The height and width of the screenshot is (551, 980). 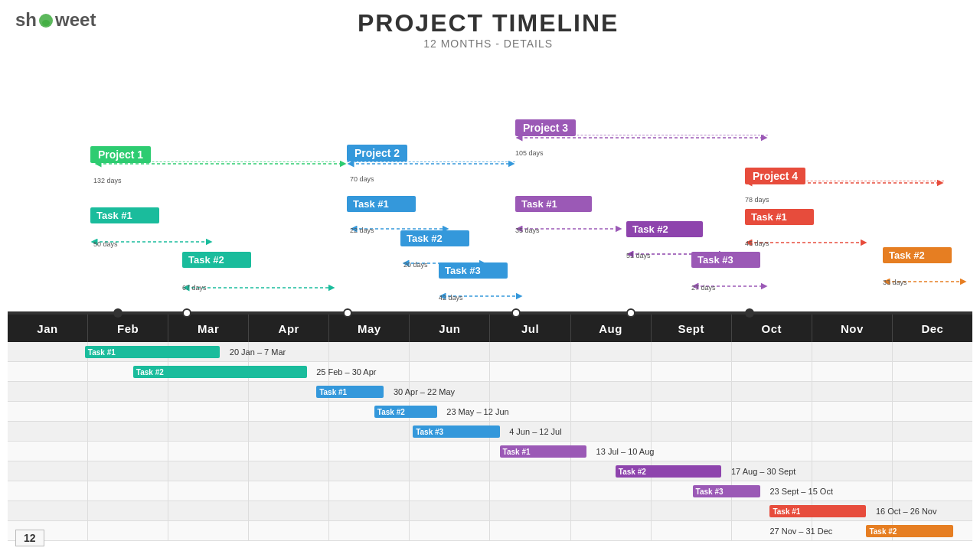 What do you see at coordinates (106, 244) in the screenshot?
I see `p1-task1-days: 50 days` at bounding box center [106, 244].